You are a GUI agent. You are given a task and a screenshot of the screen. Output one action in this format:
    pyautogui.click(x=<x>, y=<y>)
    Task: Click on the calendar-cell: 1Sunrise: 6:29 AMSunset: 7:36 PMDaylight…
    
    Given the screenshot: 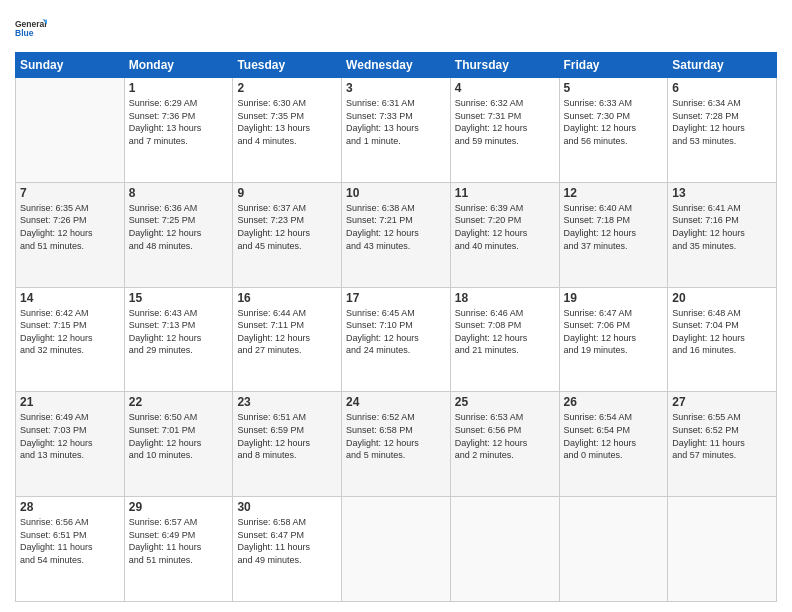 What is the action you would take?
    pyautogui.click(x=178, y=130)
    